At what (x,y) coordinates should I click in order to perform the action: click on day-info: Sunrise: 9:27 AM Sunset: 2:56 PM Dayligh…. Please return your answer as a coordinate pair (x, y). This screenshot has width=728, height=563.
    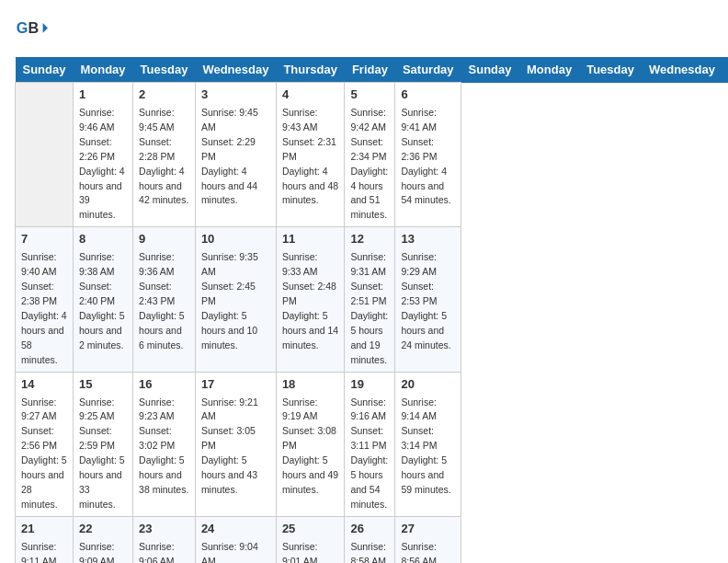
    Looking at the image, I should click on (44, 454).